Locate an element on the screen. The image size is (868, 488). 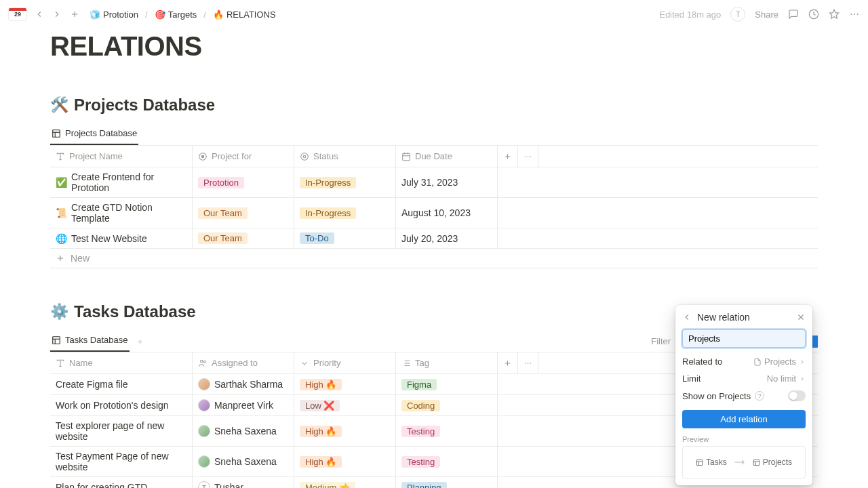
show-on-row: Show on Projects ? is located at coordinates (744, 396).